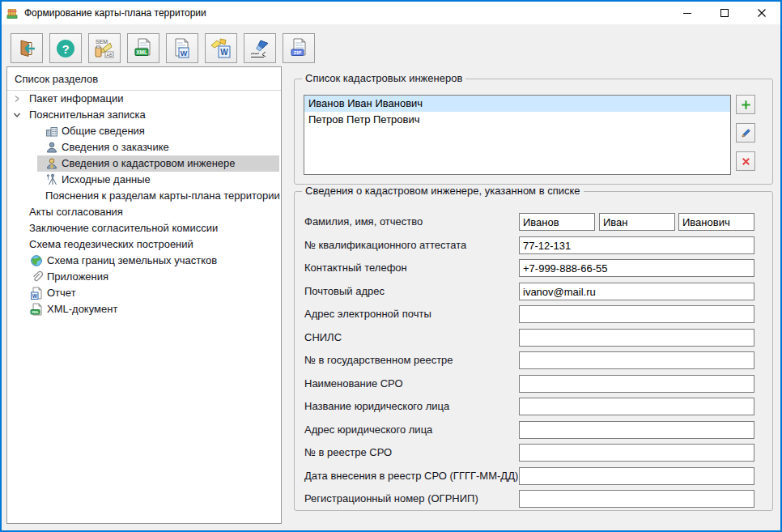 The width and height of the screenshot is (782, 532). What do you see at coordinates (36, 277) in the screenshot?
I see `paperclip-icon` at bounding box center [36, 277].